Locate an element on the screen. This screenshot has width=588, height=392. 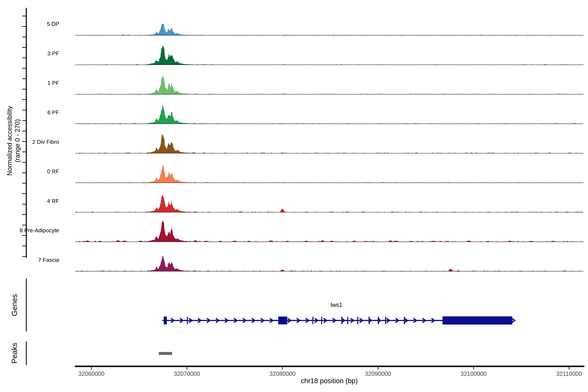
x-tick-label: 32060000 is located at coordinates (92, 374).